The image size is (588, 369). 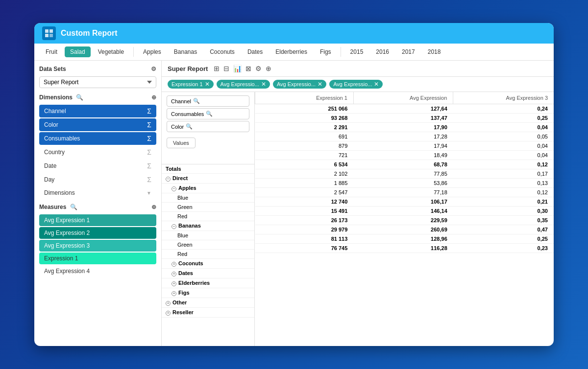 What do you see at coordinates (185, 52) in the screenshot?
I see `tab-bananas: Bananas` at bounding box center [185, 52].